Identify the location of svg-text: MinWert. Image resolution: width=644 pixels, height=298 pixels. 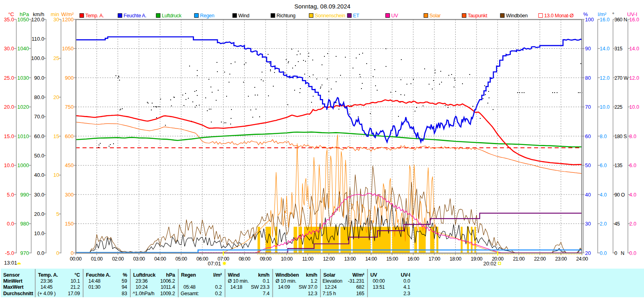
(13, 281).